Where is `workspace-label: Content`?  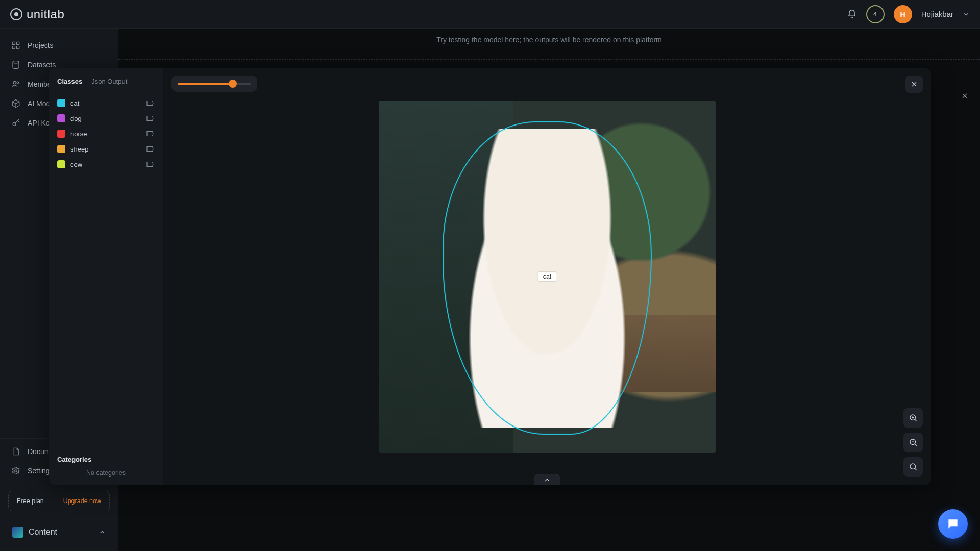 workspace-label: Content is located at coordinates (61, 532).